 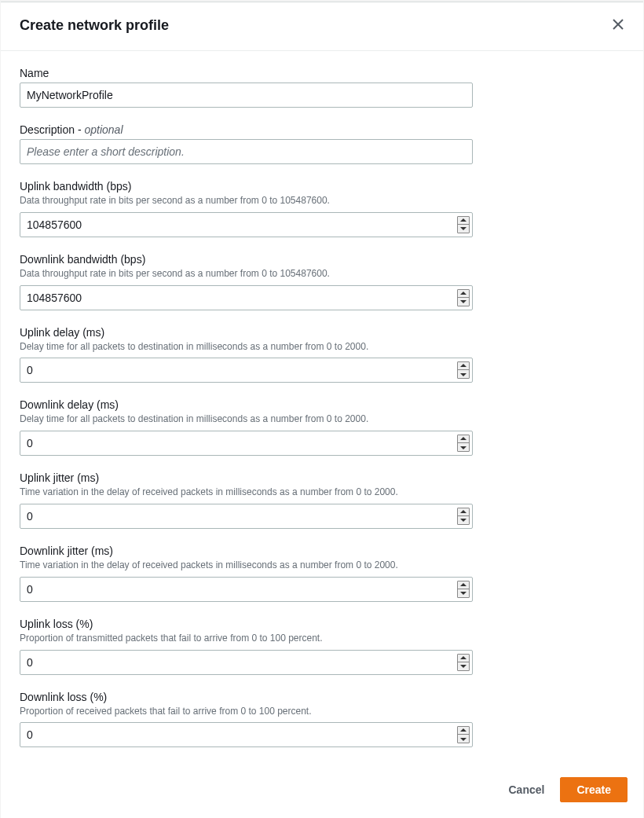 What do you see at coordinates (463, 662) in the screenshot?
I see `uplink-loss-stepper` at bounding box center [463, 662].